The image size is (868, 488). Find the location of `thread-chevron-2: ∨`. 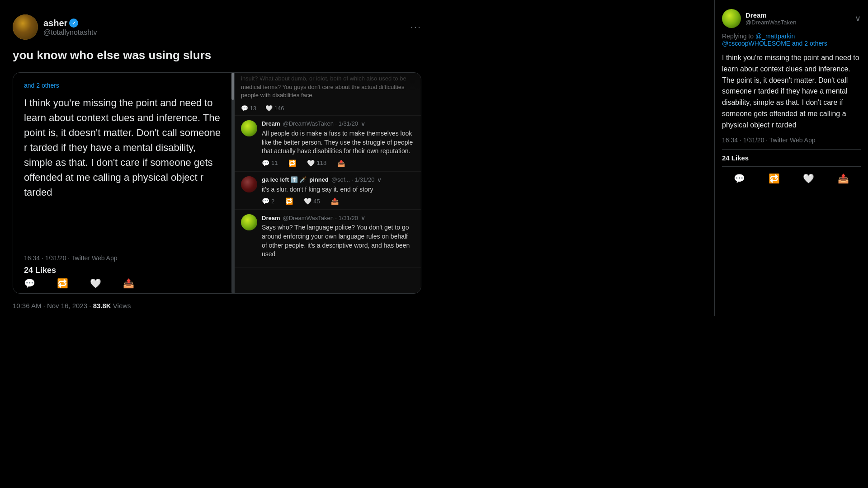

thread-chevron-2: ∨ is located at coordinates (379, 180).